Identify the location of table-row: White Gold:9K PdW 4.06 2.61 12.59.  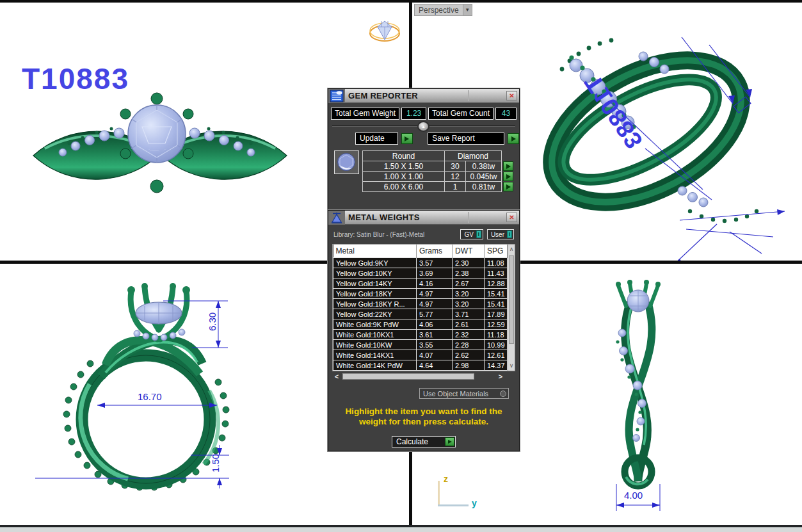
(421, 325).